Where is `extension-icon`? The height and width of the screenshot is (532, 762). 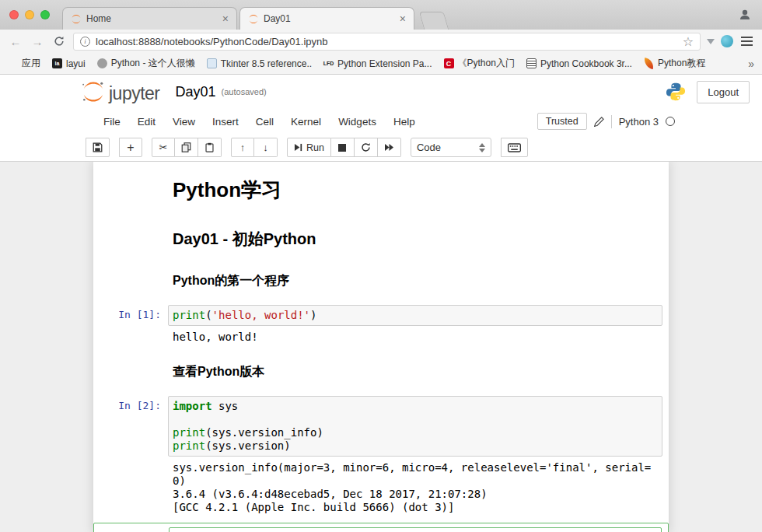 extension-icon is located at coordinates (727, 41).